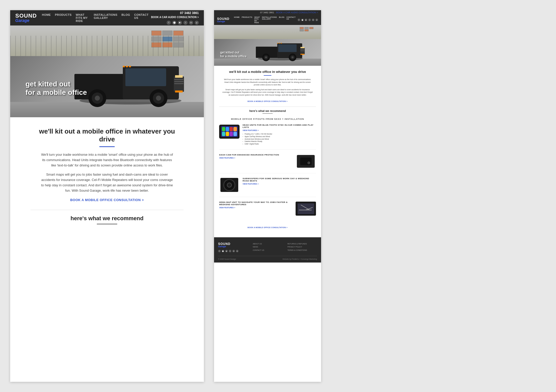 This screenshot has width=556, height=392. Describe the element at coordinates (107, 160) in the screenshot. I see `body-para1: We'll turn your tradie workhorse into a …` at that location.